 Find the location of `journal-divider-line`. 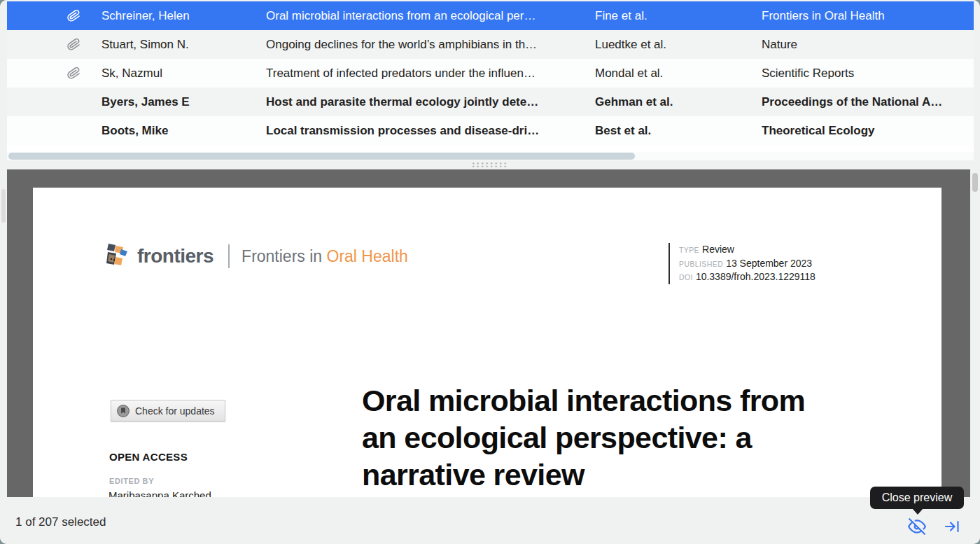

journal-divider-line is located at coordinates (229, 256).